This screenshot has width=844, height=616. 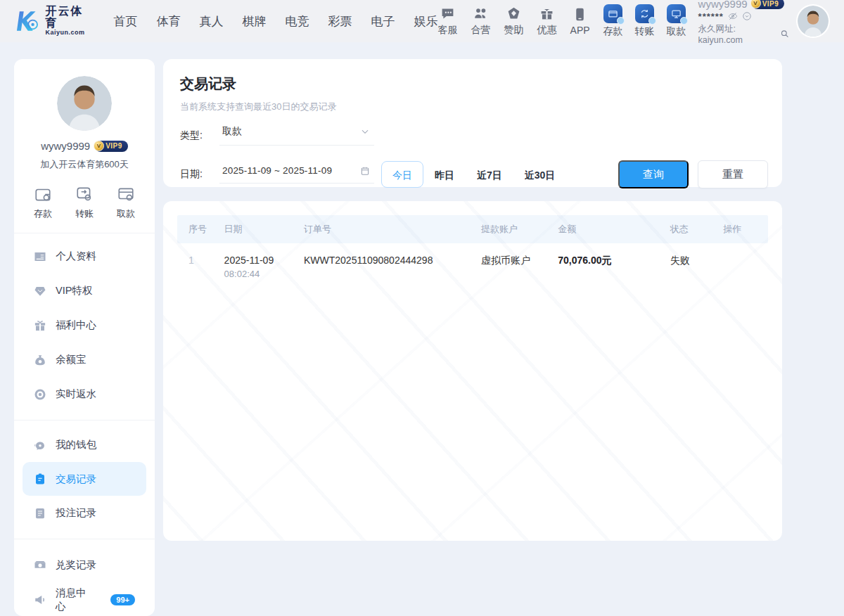 I want to click on permanent-url: 永久网址: kaiyun.com, so click(x=738, y=34).